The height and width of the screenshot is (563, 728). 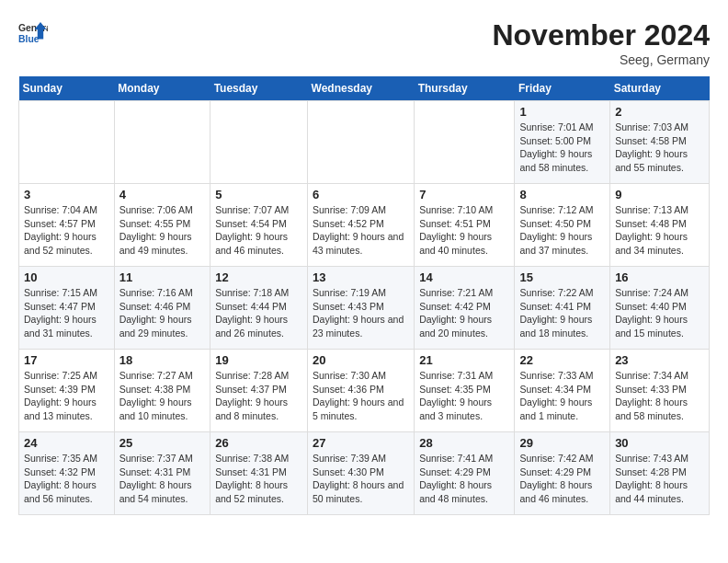 I want to click on day-info: Sunrise: 7:10 AM Sunset: 4:51 PM Dayligh…, so click(x=464, y=230).